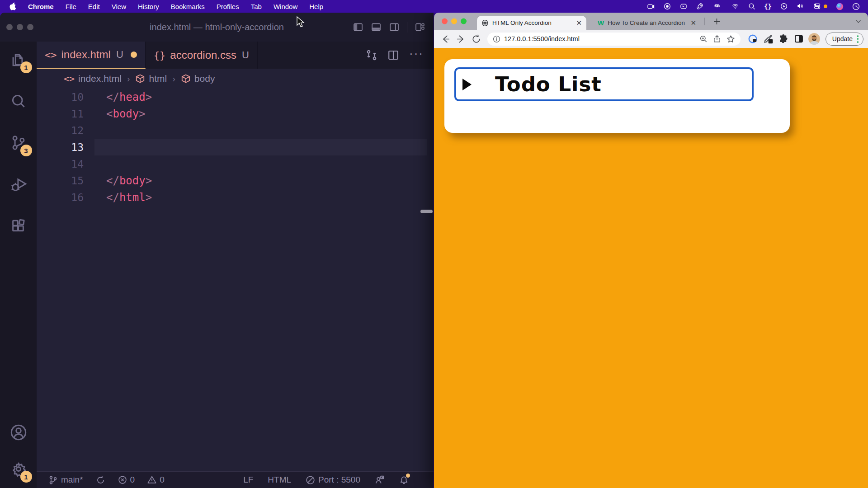 The width and height of the screenshot is (868, 488). Describe the element at coordinates (19, 102) in the screenshot. I see `activity-item-search` at that location.